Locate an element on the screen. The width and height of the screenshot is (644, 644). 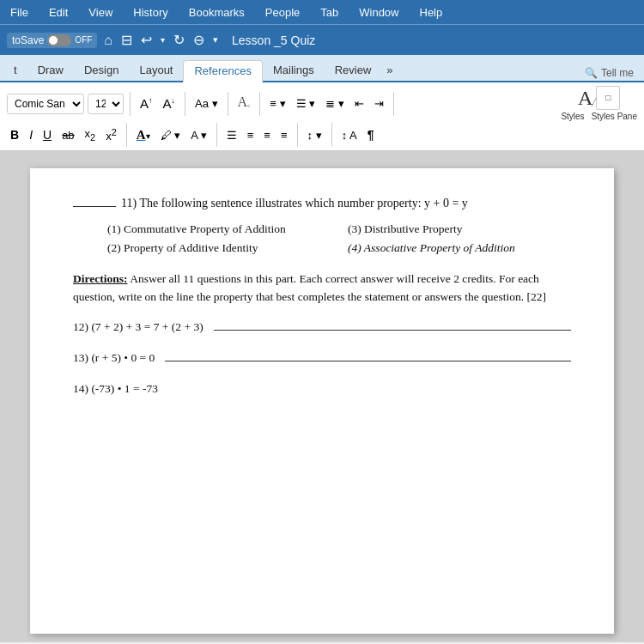
search-icon: 🔍 is located at coordinates (591, 73).